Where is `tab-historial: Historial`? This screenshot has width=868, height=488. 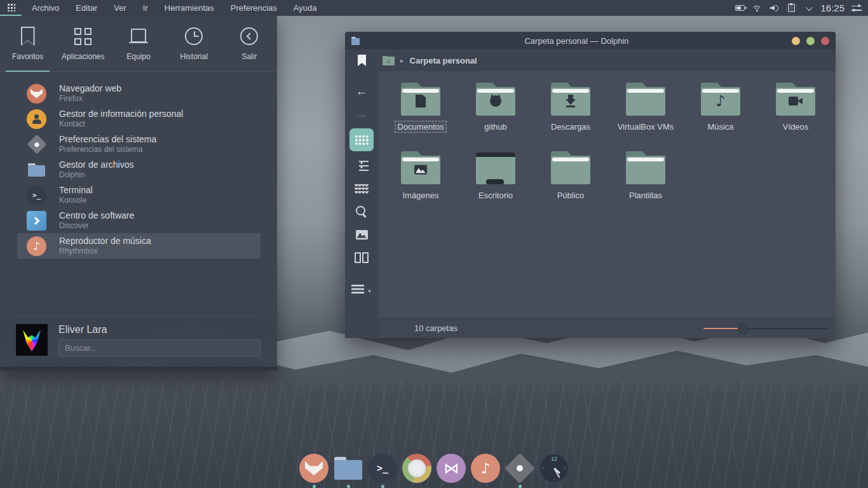
tab-historial: Historial is located at coordinates (194, 43).